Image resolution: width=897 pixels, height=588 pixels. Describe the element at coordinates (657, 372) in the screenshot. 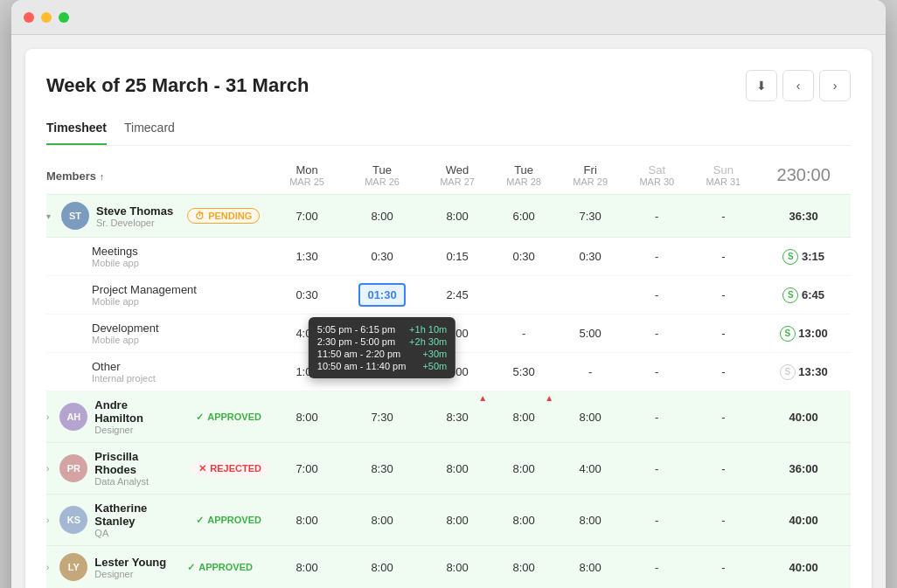

I see `other-sat: -` at that location.